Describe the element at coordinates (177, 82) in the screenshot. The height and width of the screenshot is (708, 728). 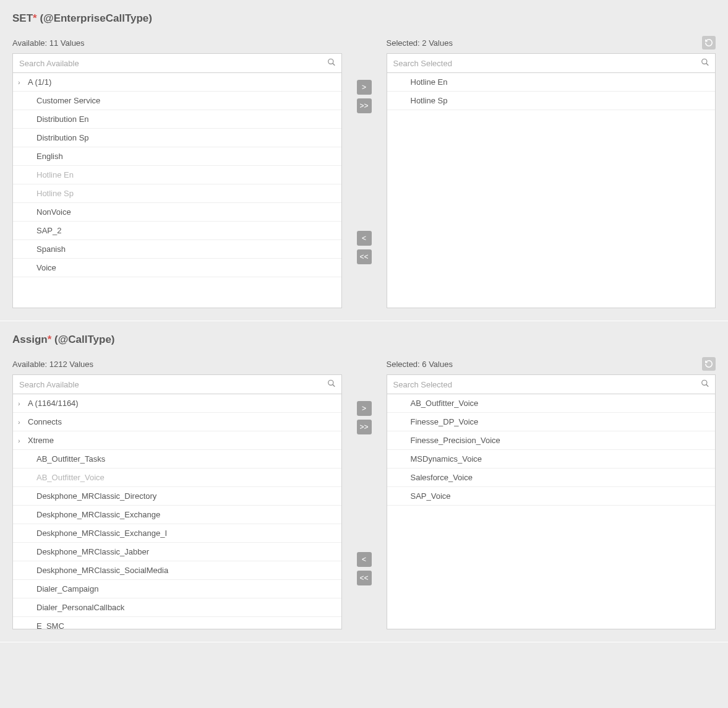
I see `list-group: ›A (1/1)` at that location.